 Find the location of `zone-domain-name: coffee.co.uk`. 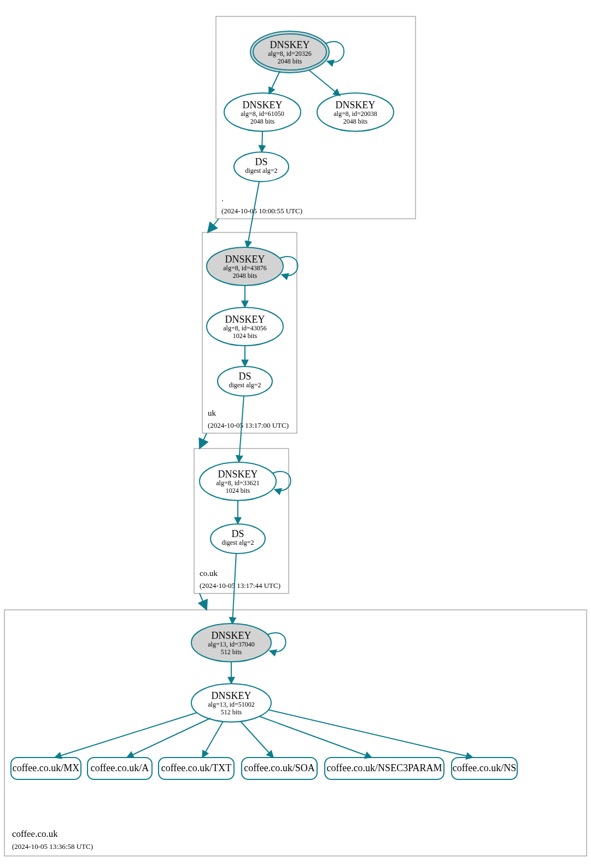

zone-domain-name: coffee.co.uk is located at coordinates (35, 834).